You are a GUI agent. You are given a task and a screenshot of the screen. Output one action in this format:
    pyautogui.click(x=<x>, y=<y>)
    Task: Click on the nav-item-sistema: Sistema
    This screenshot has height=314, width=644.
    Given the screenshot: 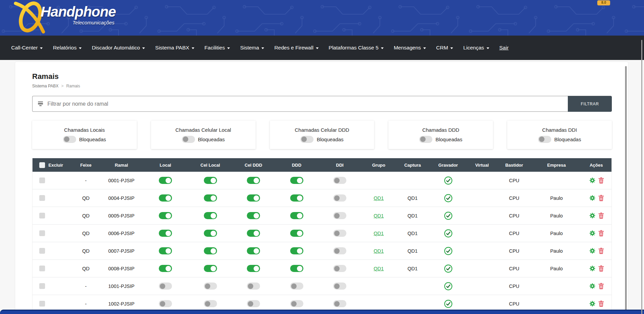 What is the action you would take?
    pyautogui.click(x=252, y=48)
    